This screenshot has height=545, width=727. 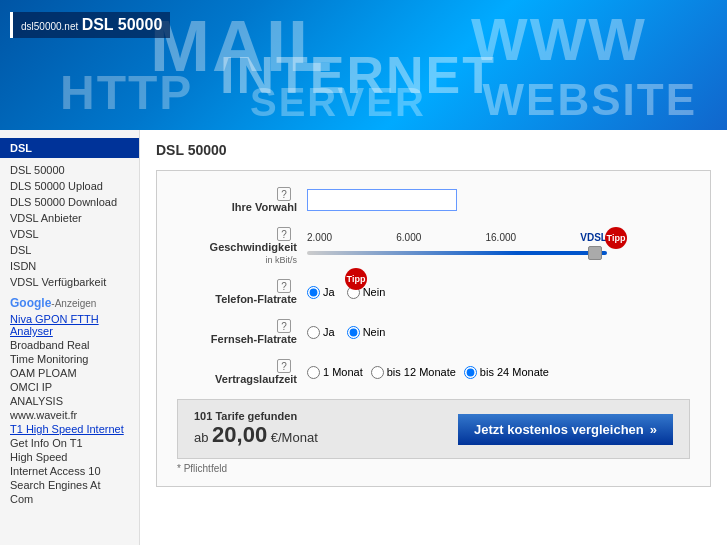 I want to click on sidebar-item-vdsl-anbieter: VDSL Anbieter, so click(x=70, y=218).